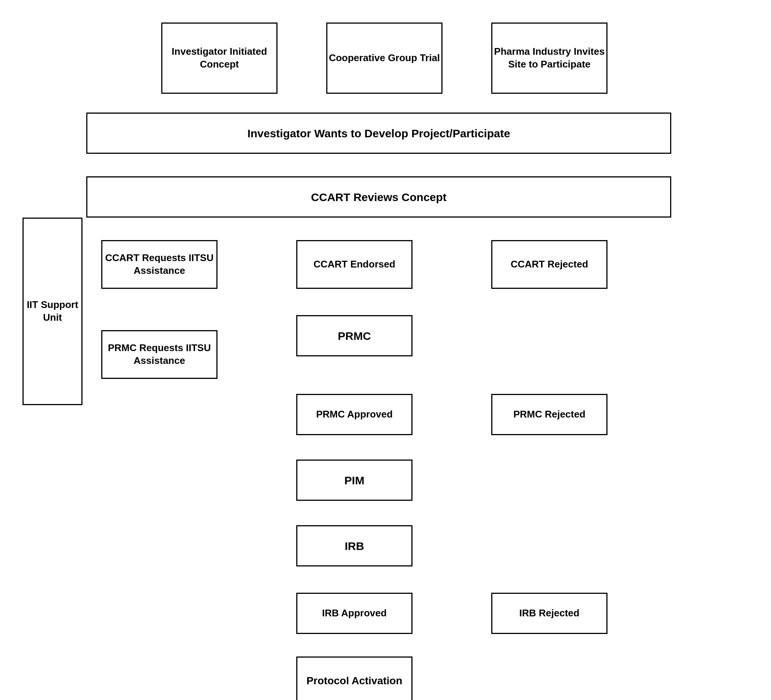 Image resolution: width=771 pixels, height=700 pixels. Describe the element at coordinates (355, 480) in the screenshot. I see `pim-box: PIM` at that location.